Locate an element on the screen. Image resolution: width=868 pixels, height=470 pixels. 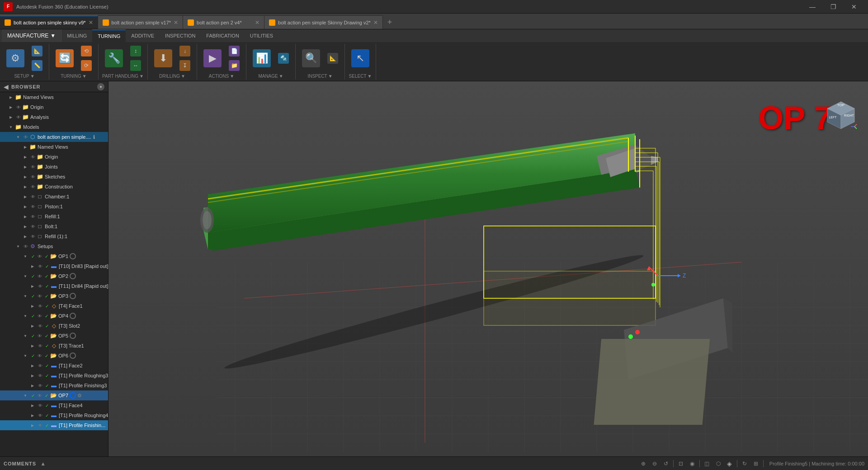
expand-op3: ▼ is located at coordinates (25, 296).